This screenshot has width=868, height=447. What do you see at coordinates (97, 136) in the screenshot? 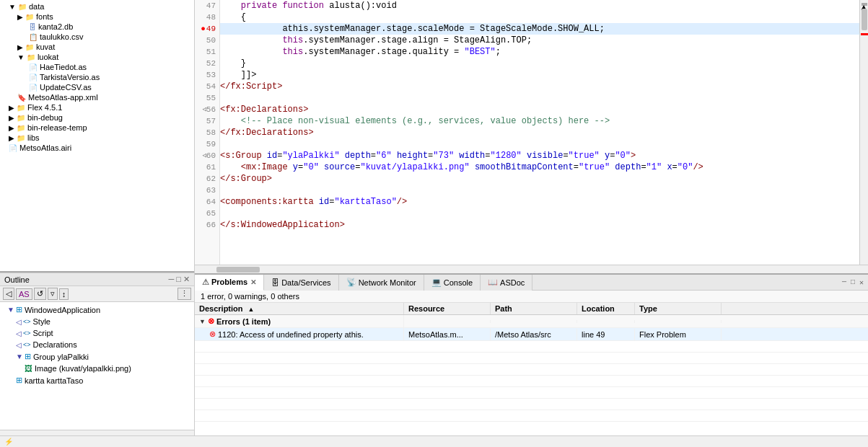
I see `file-tree: ▼ 📁 data ▶ 📁 fonts 🗄 kanta2.db 📋 taulukk…` at bounding box center [97, 136].